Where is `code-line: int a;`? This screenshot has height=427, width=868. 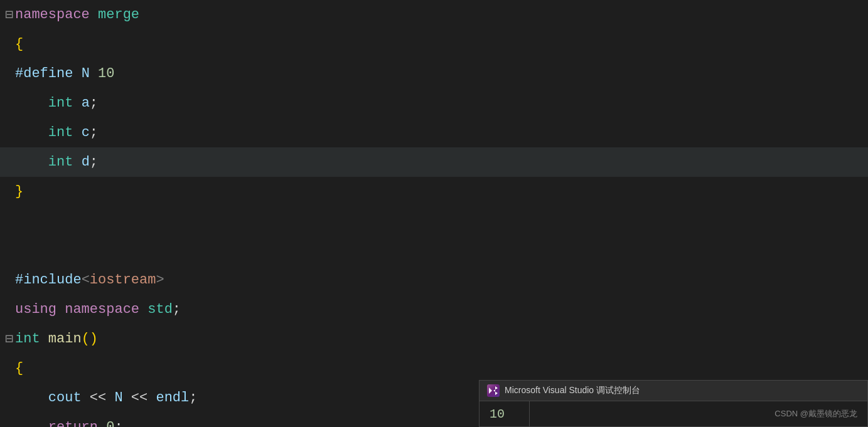
code-line: int a; is located at coordinates (434, 103).